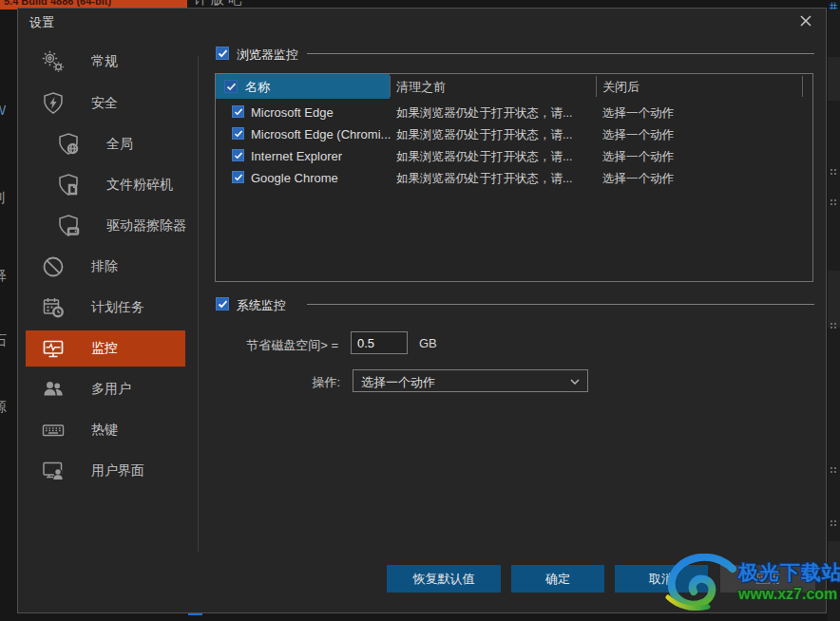  Describe the element at coordinates (53, 267) in the screenshot. I see `no-entry-icon` at that location.